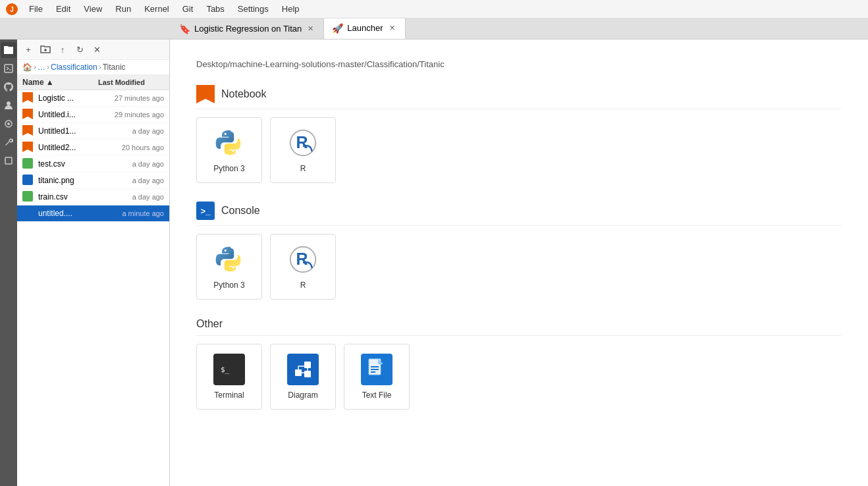  Describe the element at coordinates (94, 180) in the screenshot. I see `file-item: titanic.png a day ago` at that location.